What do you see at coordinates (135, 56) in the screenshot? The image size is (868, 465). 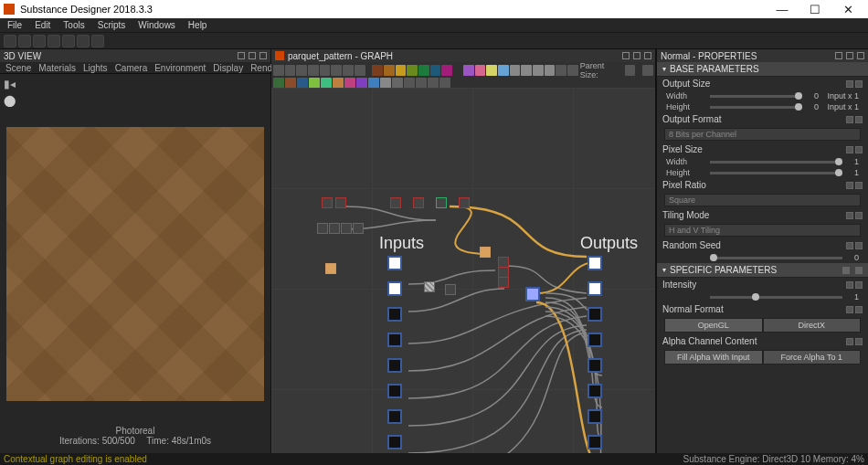 I see `panel-header-3dview: 3D VIEW` at bounding box center [135, 56].